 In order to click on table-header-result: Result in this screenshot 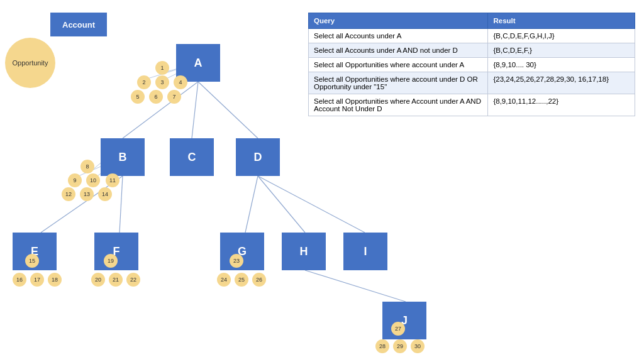, I will do `click(562, 21)`.